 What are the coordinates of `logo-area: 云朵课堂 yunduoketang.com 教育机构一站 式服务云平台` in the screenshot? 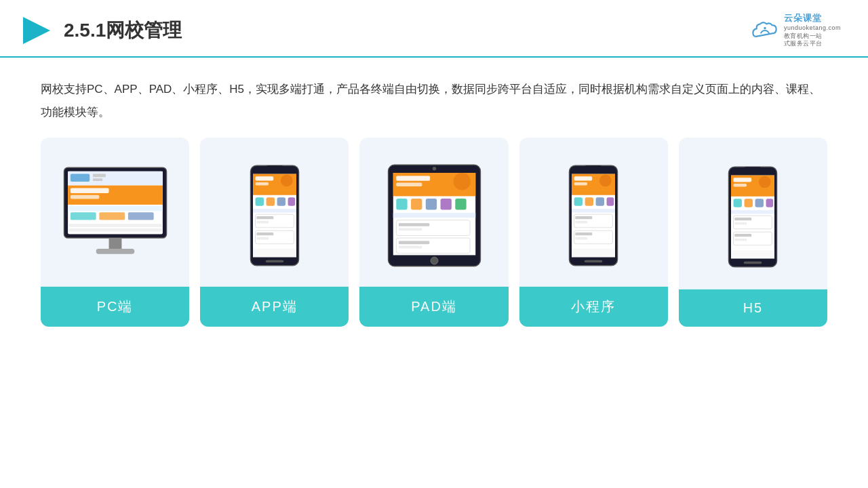 It's located at (795, 30).